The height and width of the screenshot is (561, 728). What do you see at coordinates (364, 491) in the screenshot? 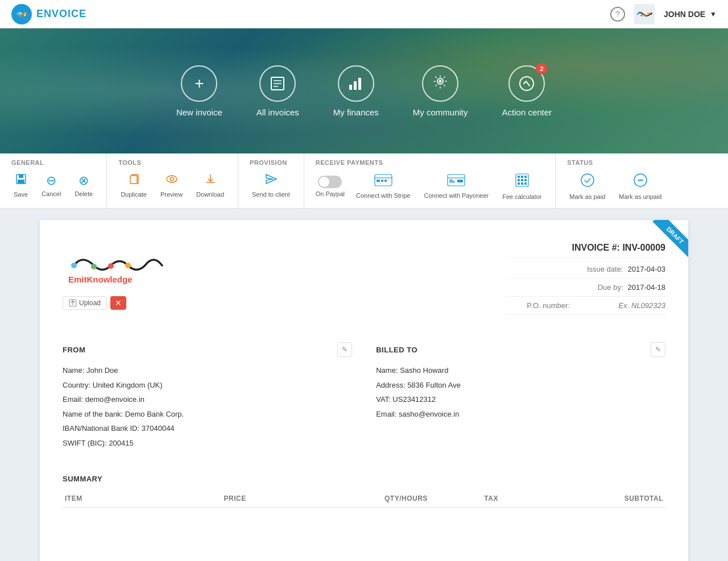
I see `summary-section: SUMMARY ITEM PRICE QTY/HOURS TAX SUBTOTA…` at bounding box center [364, 491].